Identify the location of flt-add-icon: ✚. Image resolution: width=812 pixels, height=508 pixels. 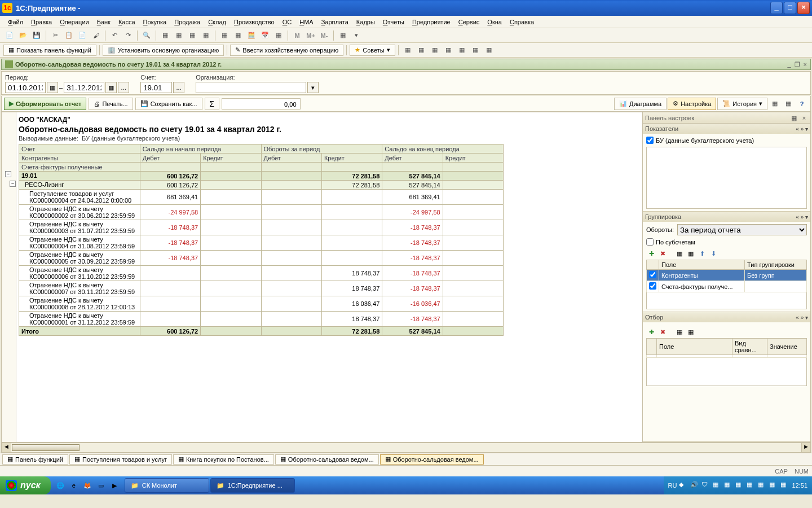
(651, 332).